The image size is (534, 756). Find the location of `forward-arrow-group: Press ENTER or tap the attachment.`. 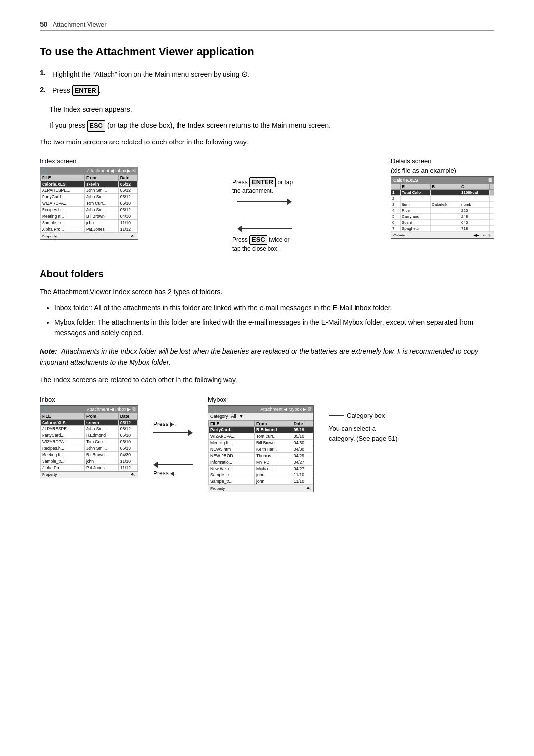

forward-arrow-group: Press ENTER or tap the attachment. is located at coordinates (265, 191).